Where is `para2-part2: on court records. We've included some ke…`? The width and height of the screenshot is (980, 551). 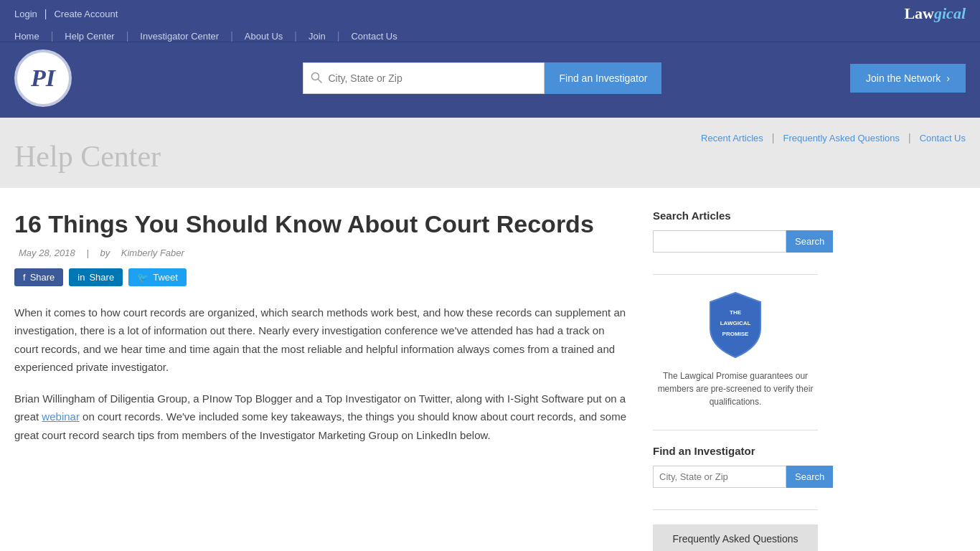
para2-part2: on court records. We've included some ke… is located at coordinates (320, 426).